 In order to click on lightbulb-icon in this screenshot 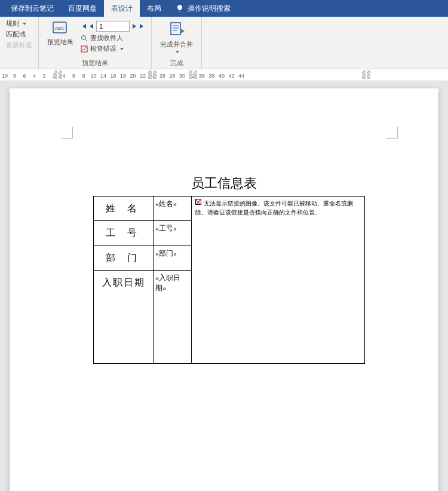, I will do `click(180, 8)`.